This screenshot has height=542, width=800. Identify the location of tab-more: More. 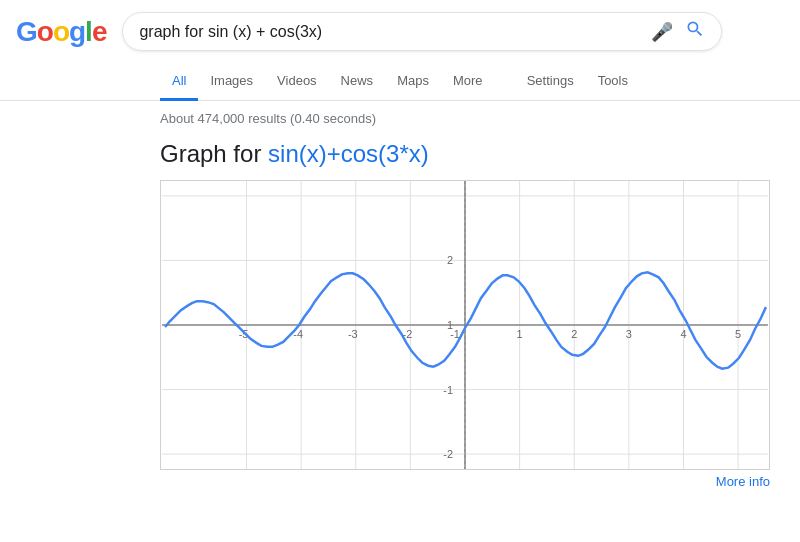
(468, 82).